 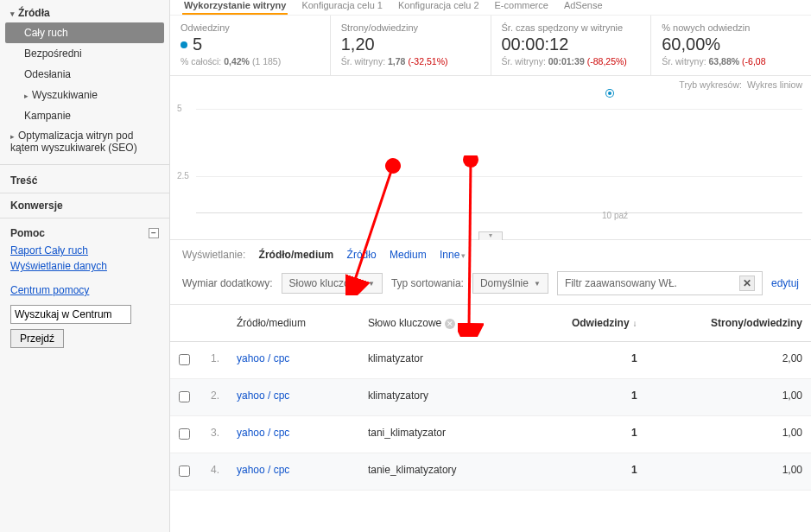 I want to click on sidebar-item-referrals: Odesłania, so click(x=85, y=74).